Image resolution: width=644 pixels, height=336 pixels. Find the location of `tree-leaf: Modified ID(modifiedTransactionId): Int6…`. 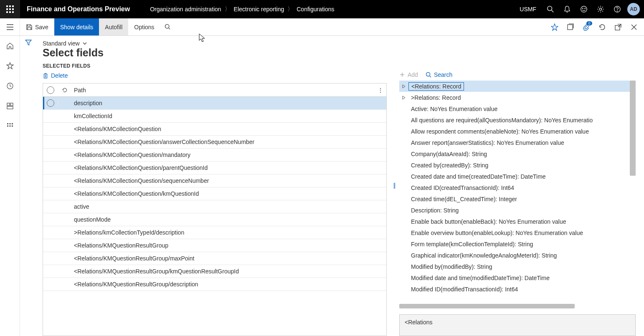

tree-leaf: Modified ID(modifiedTransactionId): Int6… is located at coordinates (517, 289).